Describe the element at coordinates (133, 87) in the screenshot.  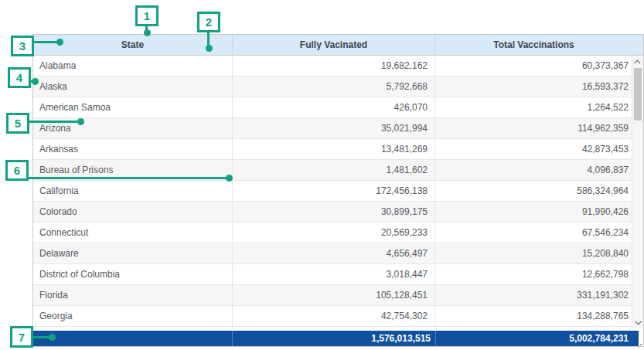
I see `cell-state: Alaska` at that location.